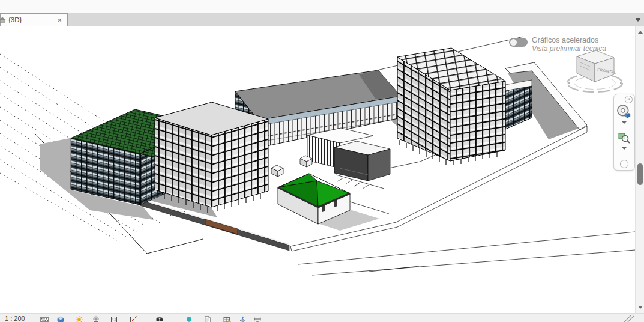  Describe the element at coordinates (160, 318) in the screenshot. I see `temporary-hide-isolate-icon` at that location.